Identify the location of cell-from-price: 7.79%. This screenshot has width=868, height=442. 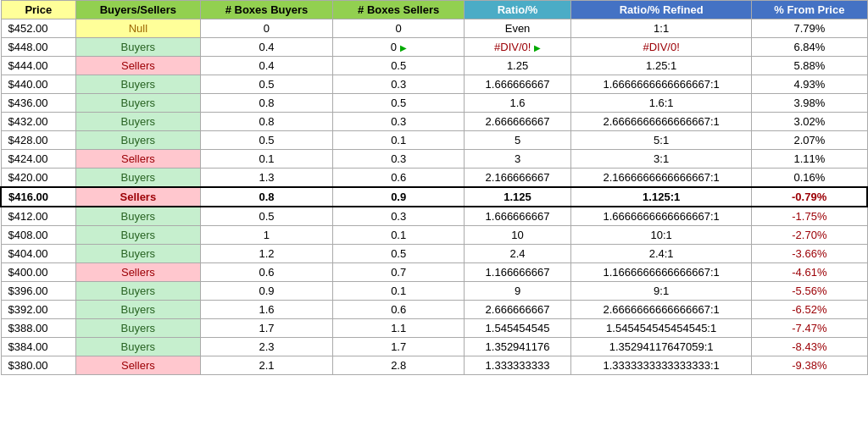
(810, 29).